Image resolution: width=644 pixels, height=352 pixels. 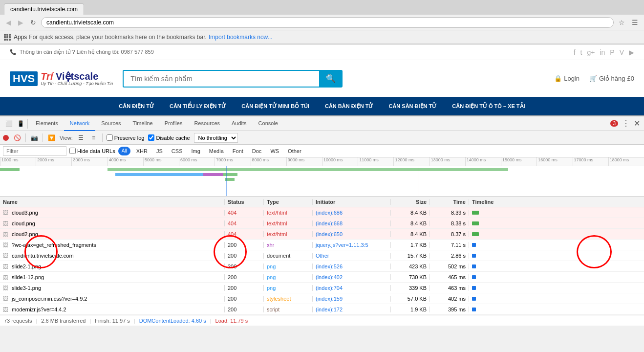 I want to click on initiator-link: (index):172, so click(x=329, y=309).